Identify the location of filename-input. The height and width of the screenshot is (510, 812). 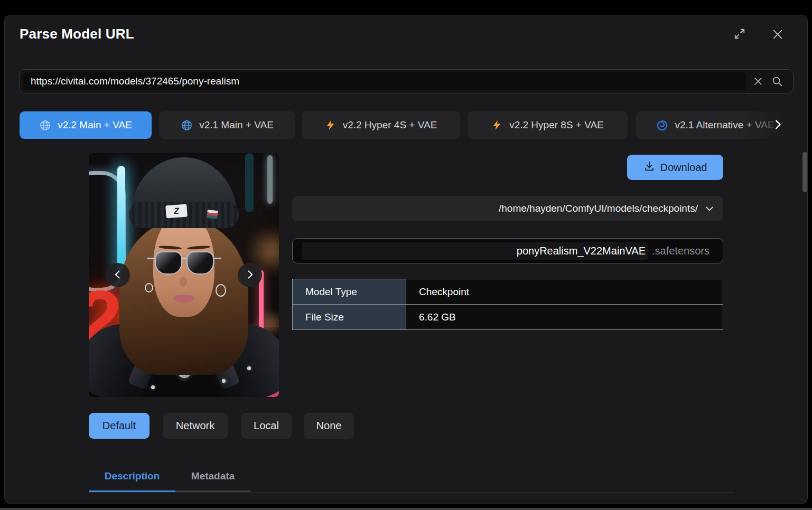
(474, 251).